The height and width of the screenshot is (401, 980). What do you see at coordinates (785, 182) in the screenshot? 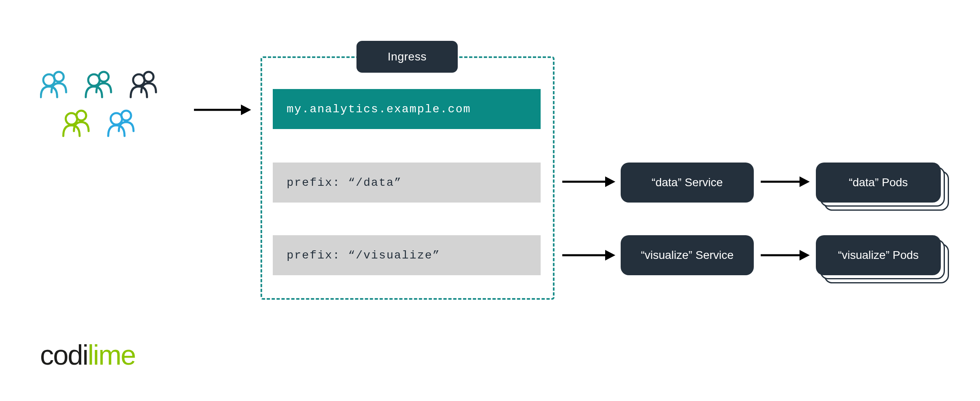
I see `arrow-service-to-pods-data` at bounding box center [785, 182].